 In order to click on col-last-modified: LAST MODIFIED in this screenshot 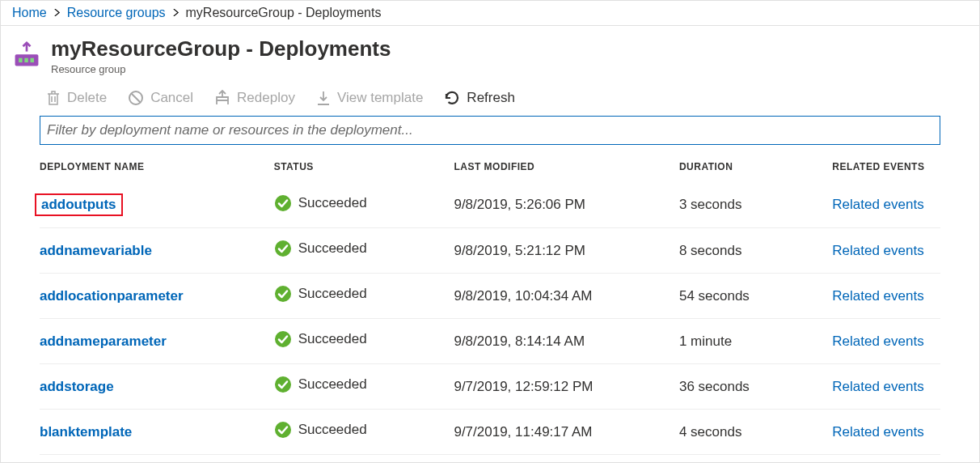, I will do `click(566, 168)`.